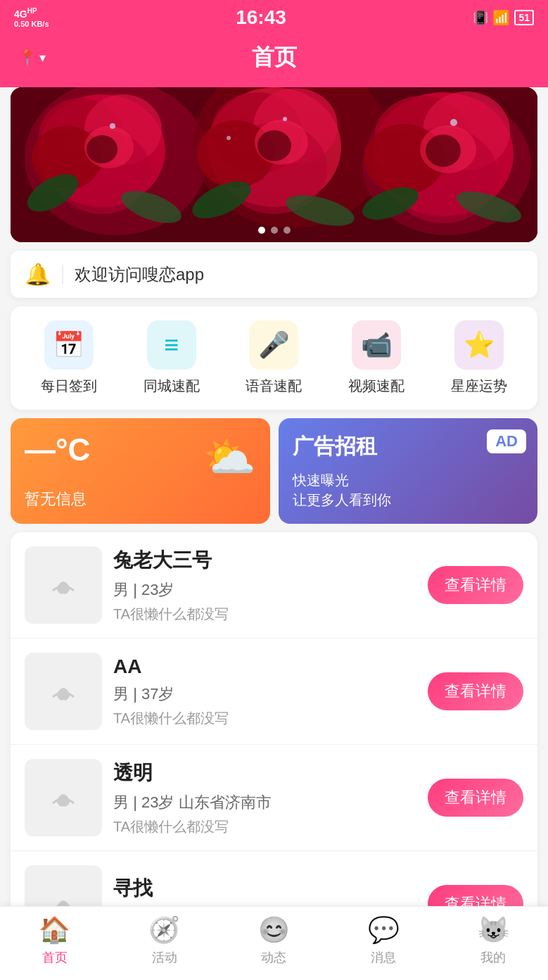 The height and width of the screenshot is (980, 548). Describe the element at coordinates (165, 957) in the screenshot. I see `nav-activity-label: 活动` at that location.